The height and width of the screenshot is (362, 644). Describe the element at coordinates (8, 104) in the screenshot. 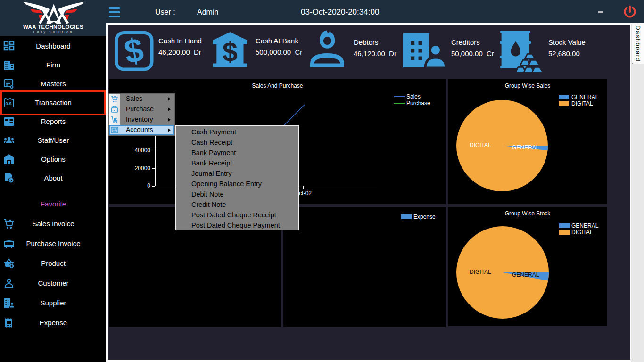

I see `svg-text: 0.$` at that location.